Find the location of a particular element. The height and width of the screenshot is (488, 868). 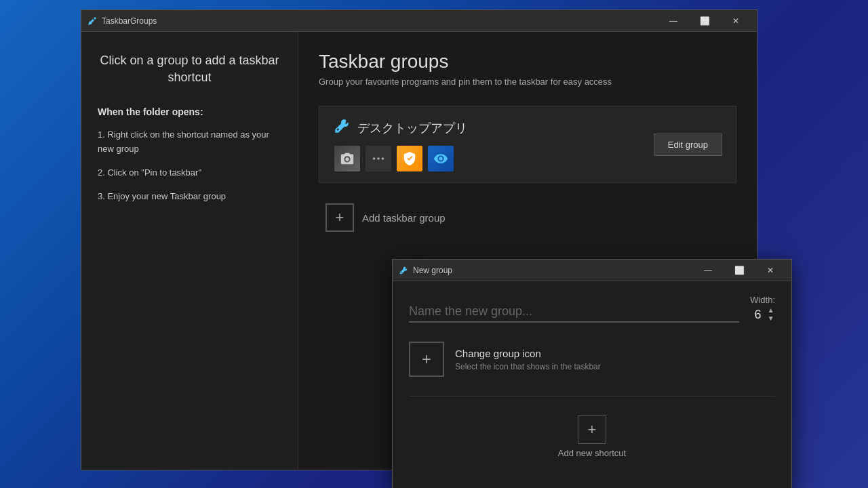

close-button: ✕ is located at coordinates (736, 21).